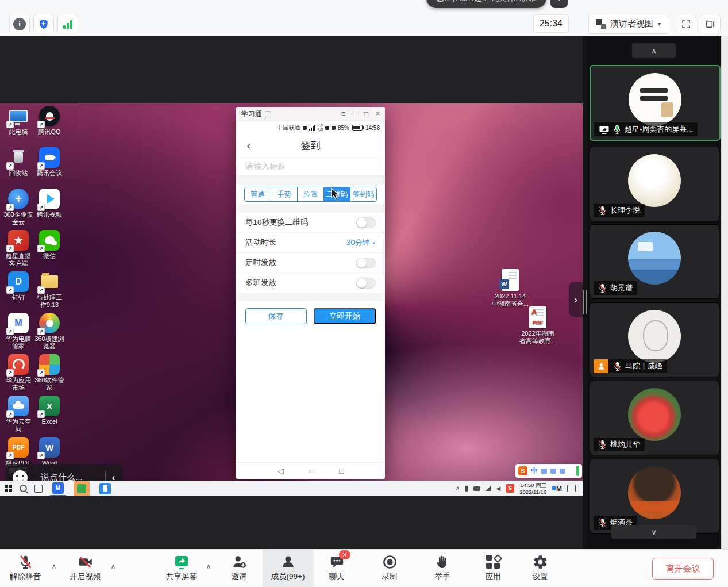 This screenshot has height=587, width=728. What do you see at coordinates (20, 24) in the screenshot?
I see `meeting-info-button: i` at bounding box center [20, 24].